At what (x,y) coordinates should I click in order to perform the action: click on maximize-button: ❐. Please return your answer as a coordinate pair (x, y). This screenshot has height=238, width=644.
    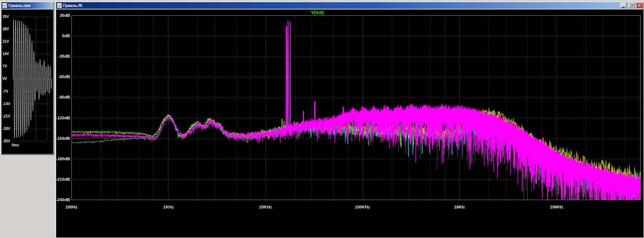
    Looking at the image, I should click on (631, 5).